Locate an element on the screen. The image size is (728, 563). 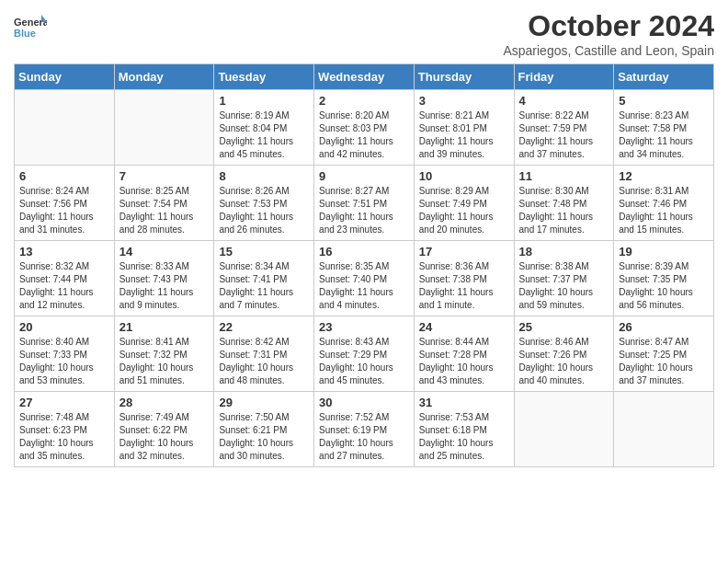
day-number: 5 is located at coordinates (664, 101).